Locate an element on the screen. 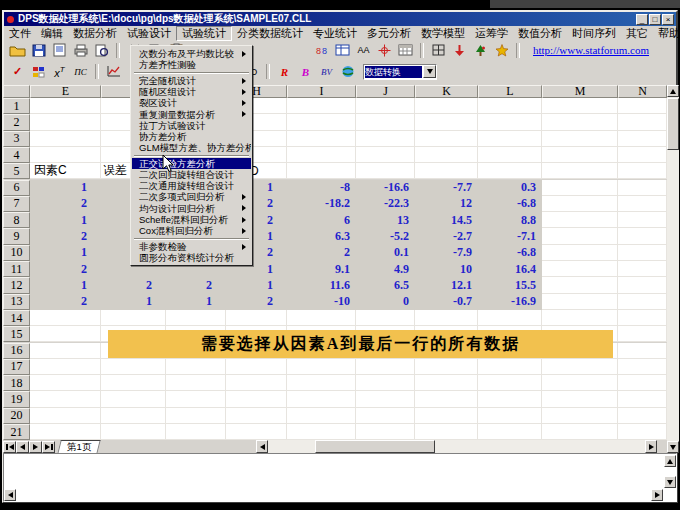  cell-F13: 1 is located at coordinates (134, 302).